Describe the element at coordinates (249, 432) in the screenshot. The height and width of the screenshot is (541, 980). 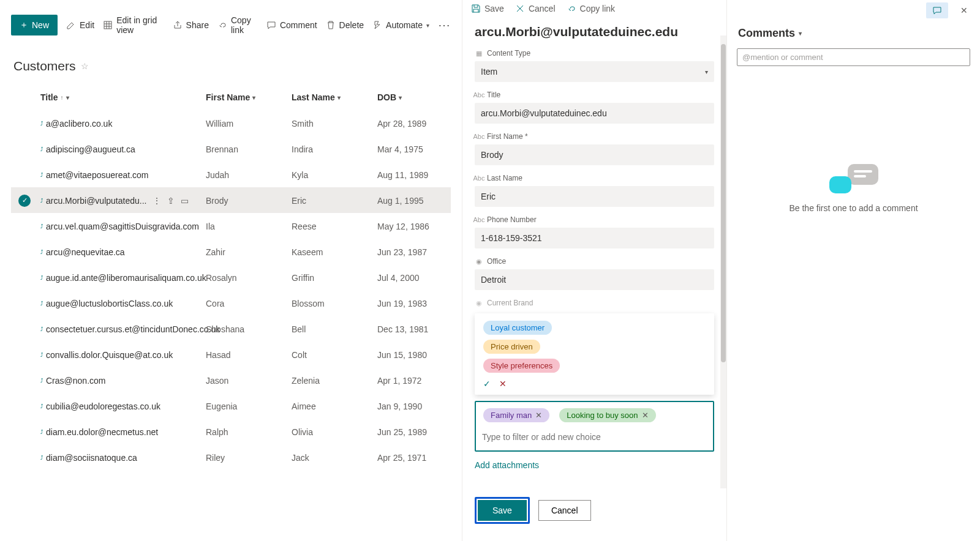
I see `cell-first-name: Ralph` at that location.